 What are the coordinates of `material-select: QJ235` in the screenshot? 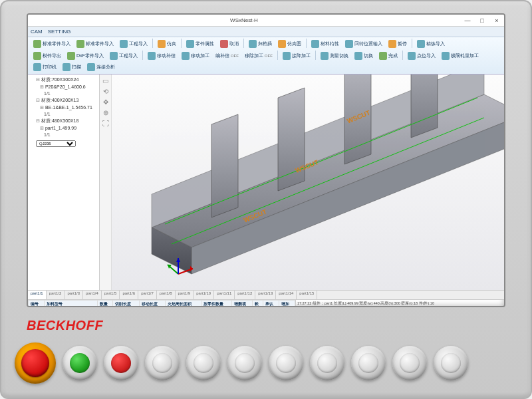 It's located at (66, 144).